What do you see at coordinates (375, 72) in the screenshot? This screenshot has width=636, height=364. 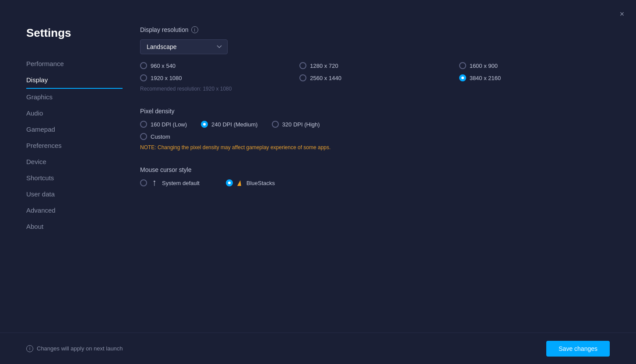 I see `resolution-grid: 960 x 540 1280 x 720 1600 x 900 1920 x 1…` at bounding box center [375, 72].